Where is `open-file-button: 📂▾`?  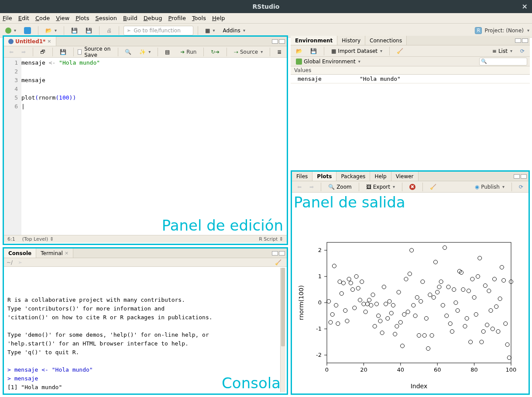
open-file-button: 📂▾ is located at coordinates (51, 31).